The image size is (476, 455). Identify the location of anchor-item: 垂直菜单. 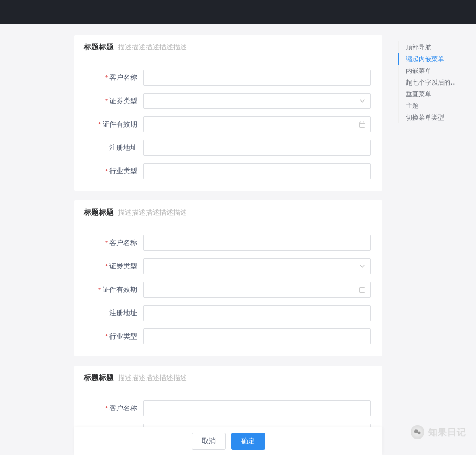
(429, 94).